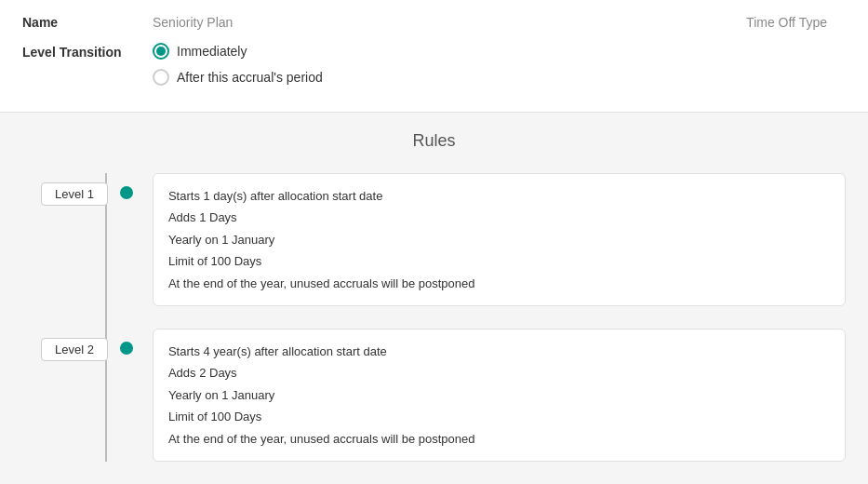  What do you see at coordinates (449, 22) in the screenshot?
I see `seniority-header: Seniority Plan` at bounding box center [449, 22].